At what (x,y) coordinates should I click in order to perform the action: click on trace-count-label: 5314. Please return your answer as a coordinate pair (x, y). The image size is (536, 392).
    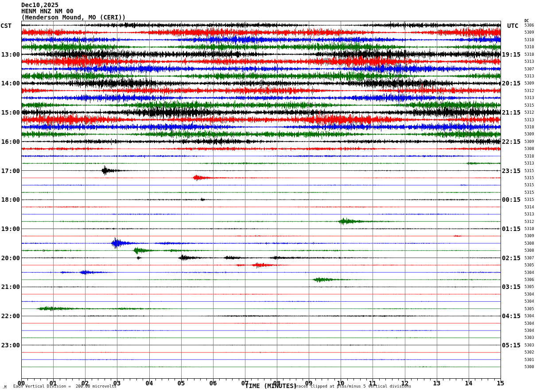
    Looking at the image, I should click on (529, 207).